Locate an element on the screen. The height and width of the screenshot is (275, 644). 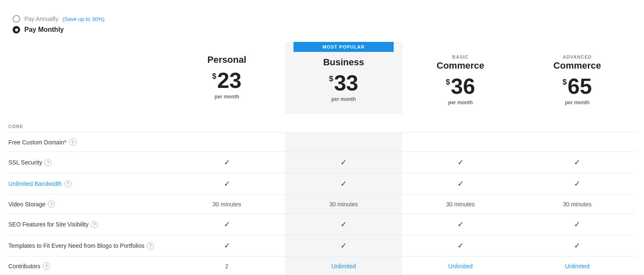
contributors-basic-cell: Unlimited is located at coordinates (460, 266).